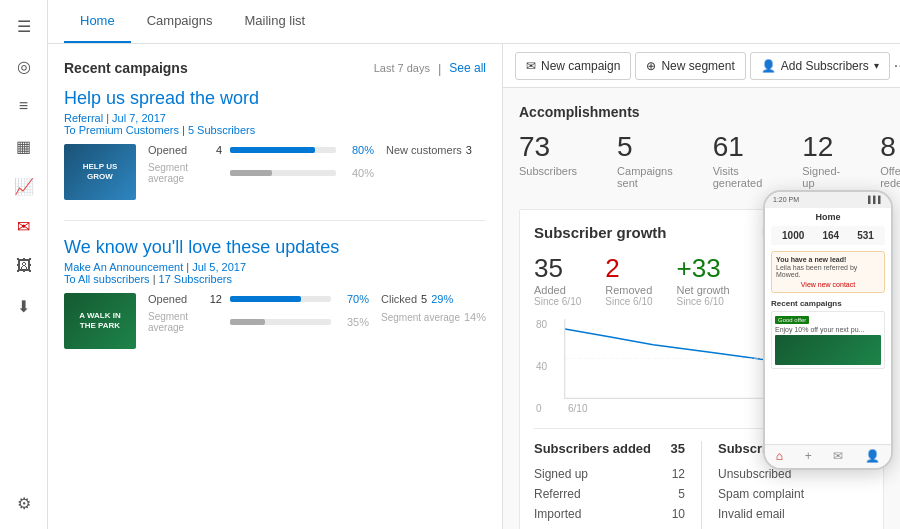 This screenshot has width=900, height=529. Describe the element at coordinates (469, 150) in the screenshot. I see `new-customers-count: 3` at that location.